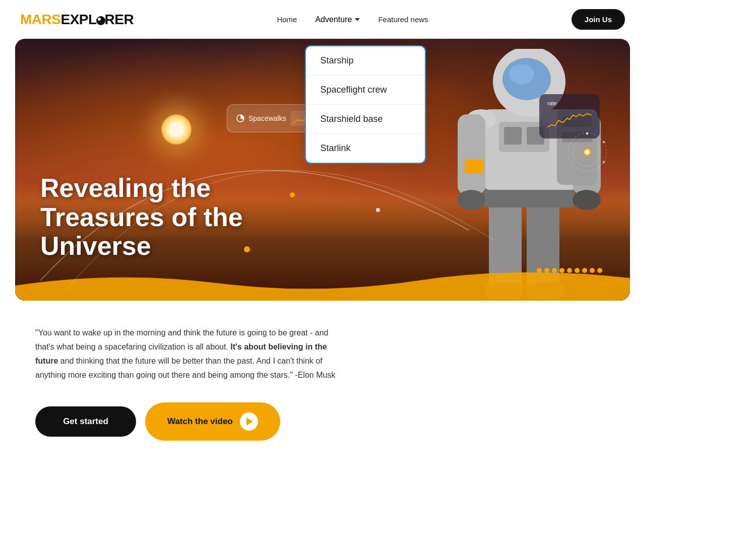  What do you see at coordinates (250, 422) in the screenshot?
I see `play-triangle-icon` at bounding box center [250, 422].